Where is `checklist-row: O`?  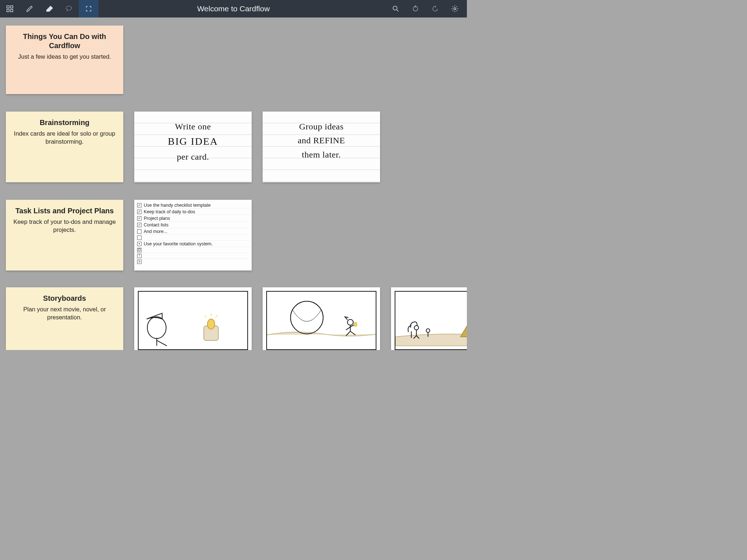
checklist-row: O is located at coordinates (193, 250).